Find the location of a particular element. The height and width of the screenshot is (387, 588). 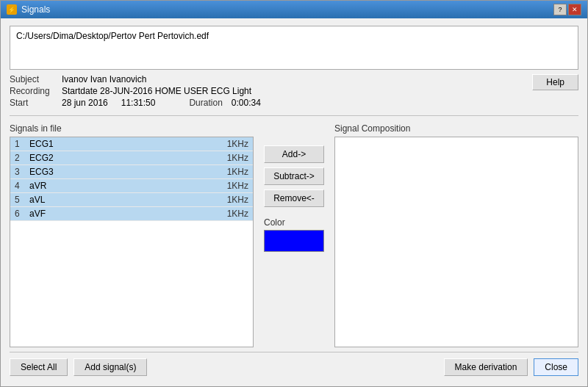

help-title-btn: ? is located at coordinates (560, 10).